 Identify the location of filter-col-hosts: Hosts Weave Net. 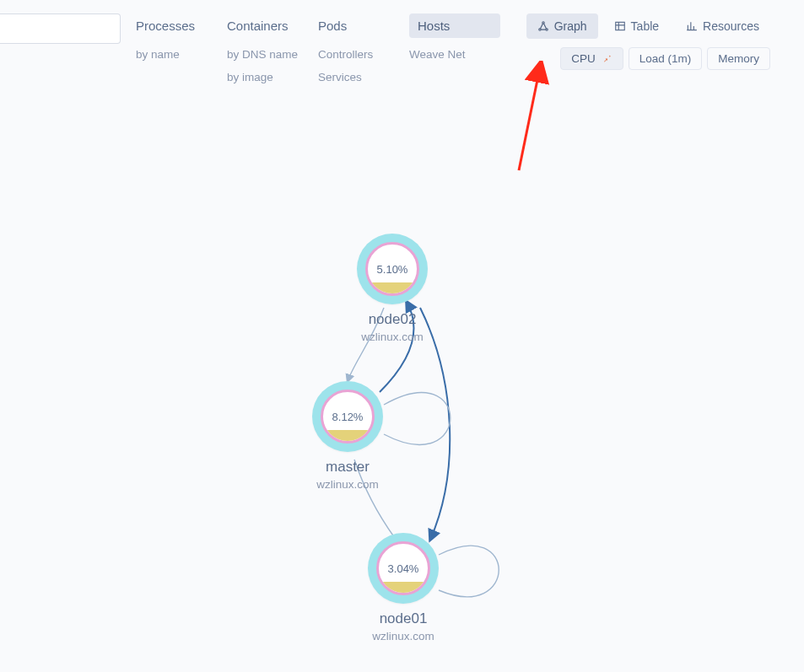
(455, 37).